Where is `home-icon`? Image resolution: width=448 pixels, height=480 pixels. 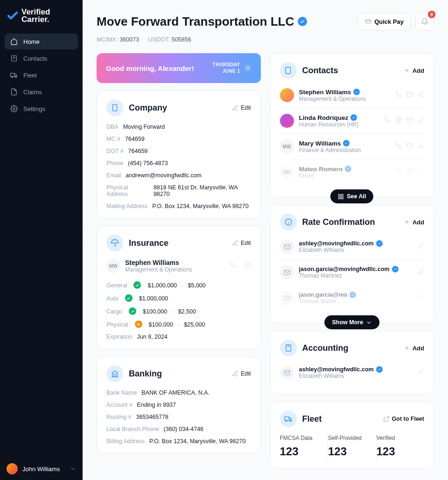
home-icon is located at coordinates (14, 42).